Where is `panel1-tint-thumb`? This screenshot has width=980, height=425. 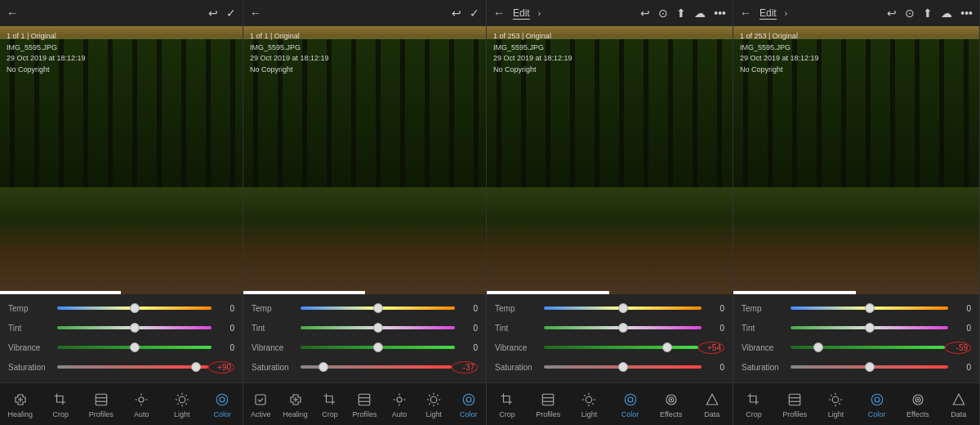 panel1-tint-thumb is located at coordinates (135, 328).